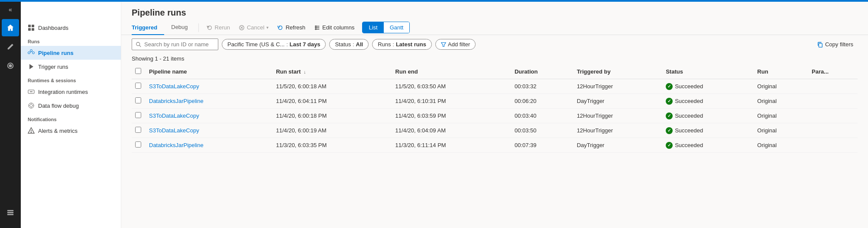  Describe the element at coordinates (305, 44) in the screenshot. I see `time-filter-value: Last 7 days` at that location.